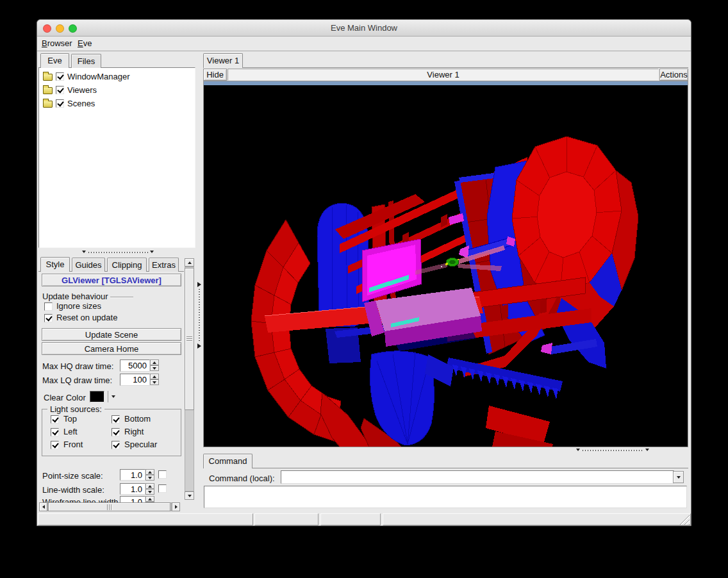 This screenshot has width=728, height=578. Describe the element at coordinates (79, 306) in the screenshot. I see `ignore-sizes-label: Ignore sizes` at that location.